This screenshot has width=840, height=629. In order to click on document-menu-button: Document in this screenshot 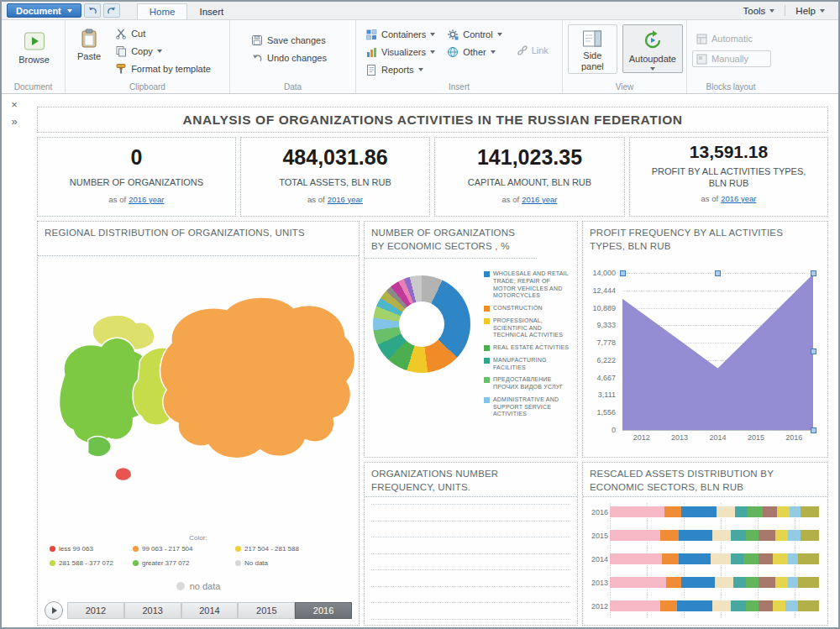, I will do `click(44, 10)`.